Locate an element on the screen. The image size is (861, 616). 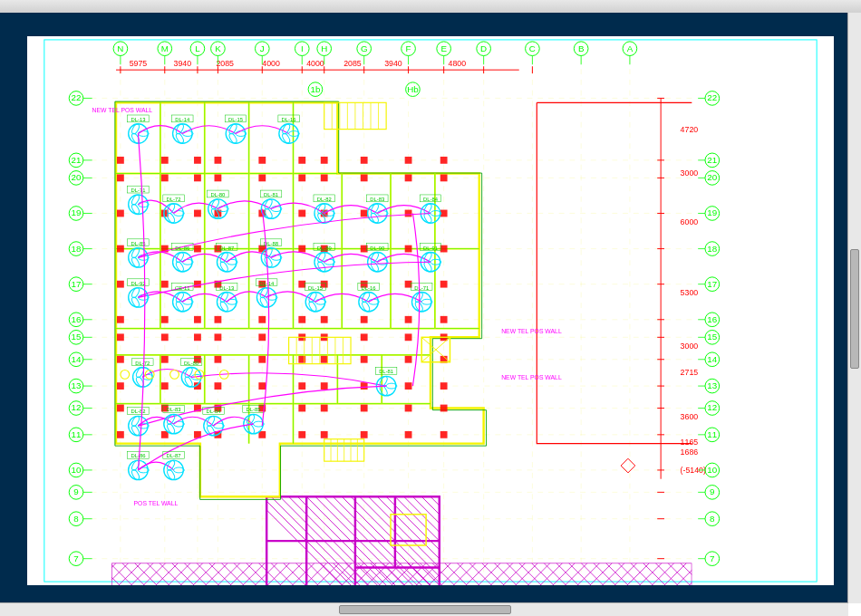
scroll-thumb-horizontal is located at coordinates (424, 610).